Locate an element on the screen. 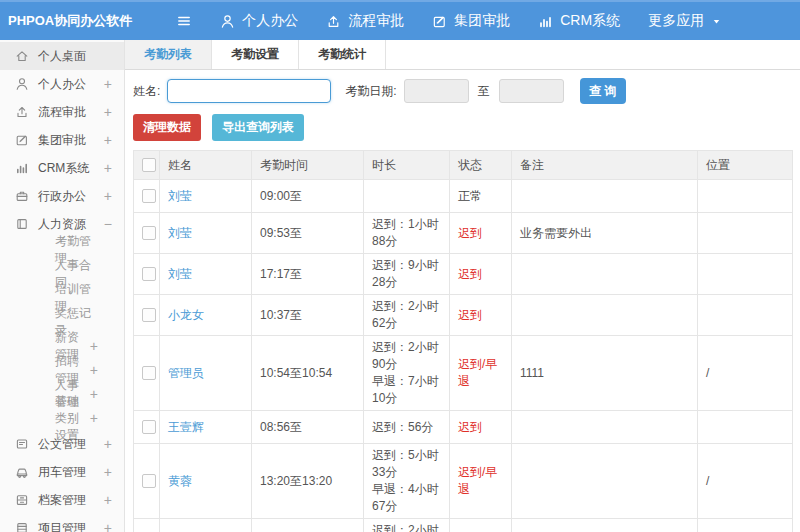 The height and width of the screenshot is (532, 800). export-list-button: 导出查询列表 is located at coordinates (258, 128).